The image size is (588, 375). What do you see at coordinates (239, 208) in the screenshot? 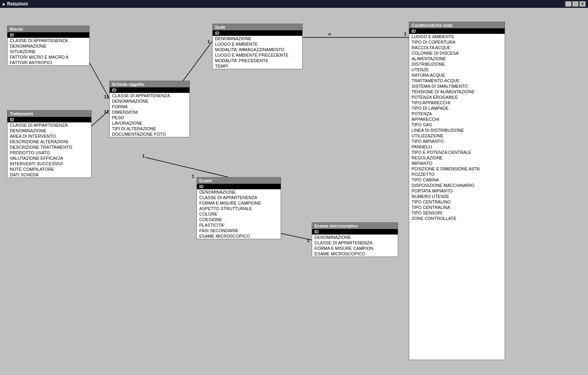
I see `table-esami: Esami ID DENOMINAZIONE CLASSE DI APPARTE…` at bounding box center [239, 208].